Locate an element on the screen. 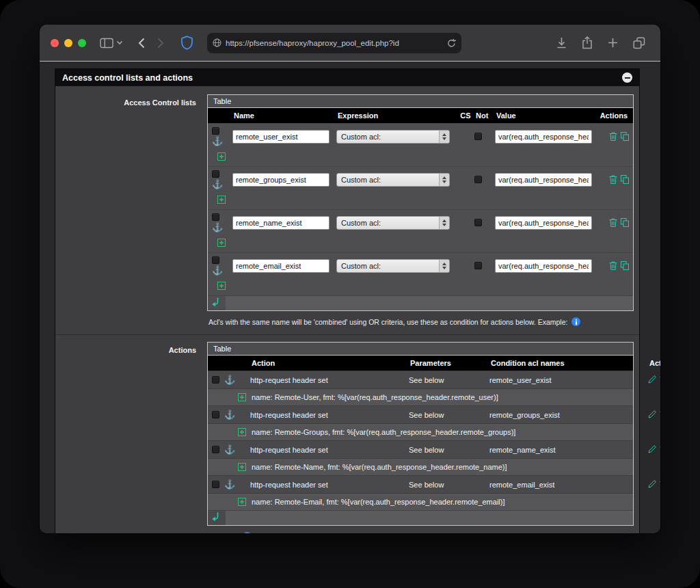 Image resolution: width=700 pixels, height=588 pixels. share-button is located at coordinates (587, 42).